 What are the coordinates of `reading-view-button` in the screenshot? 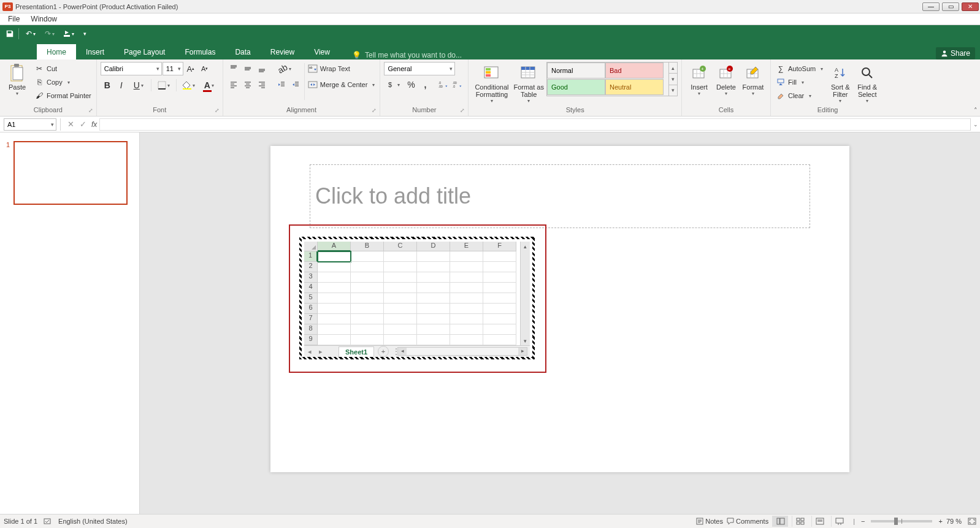 It's located at (819, 521).